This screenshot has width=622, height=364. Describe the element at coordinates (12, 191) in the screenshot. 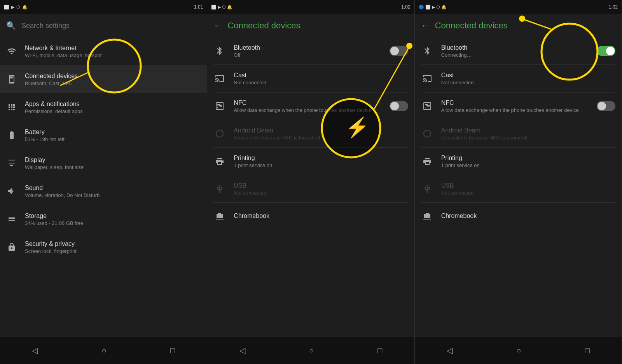

I see `sound-icon` at that location.